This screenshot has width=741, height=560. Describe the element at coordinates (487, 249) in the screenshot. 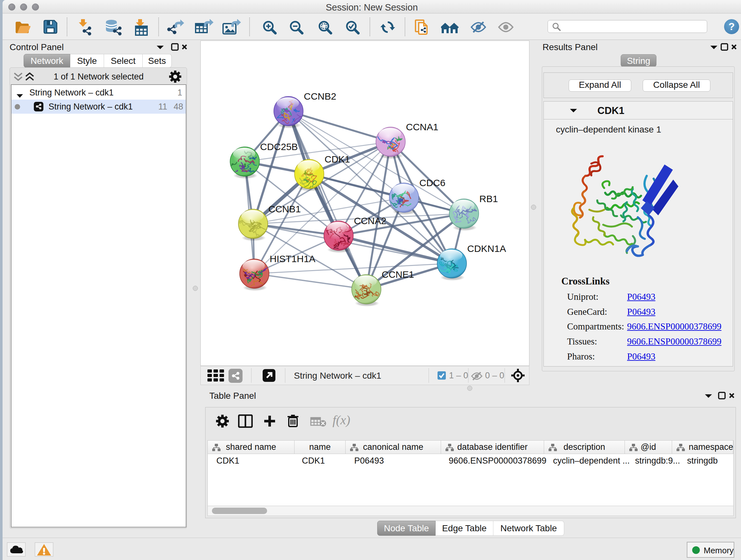

I see `svg-text: CDKN1A` at that location.